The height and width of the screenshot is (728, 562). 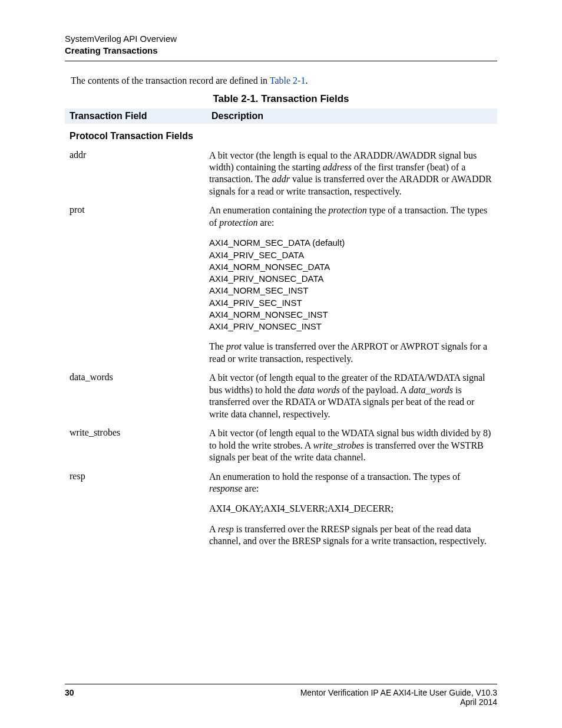 I want to click on enum-item: AXI4_PRIV_NONSEC_DATA, so click(x=351, y=279).